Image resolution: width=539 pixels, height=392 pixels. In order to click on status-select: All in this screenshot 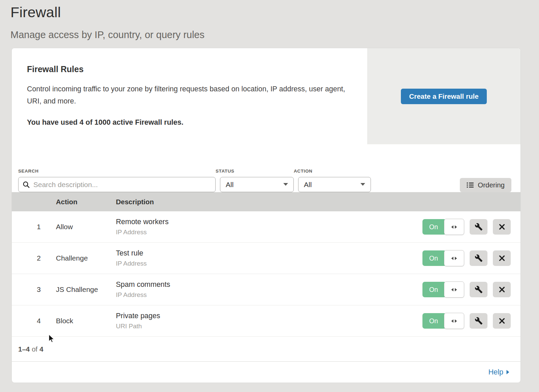, I will do `click(257, 185)`.